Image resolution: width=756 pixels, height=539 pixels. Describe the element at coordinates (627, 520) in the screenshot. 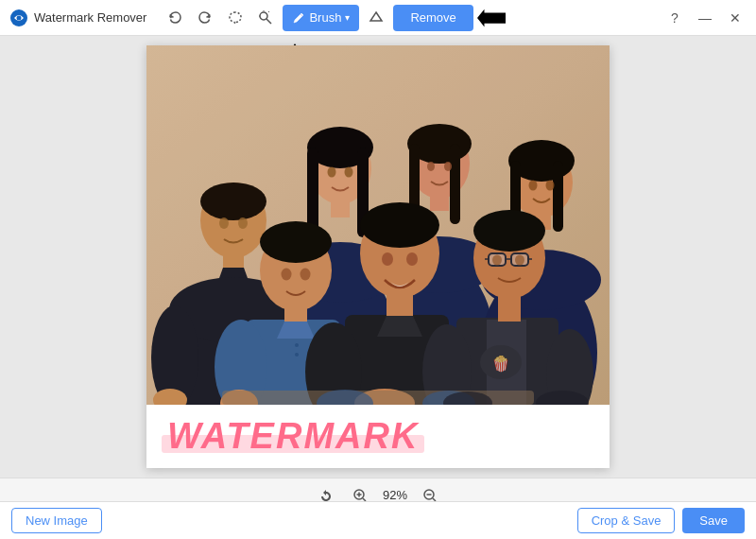

I see `crop-save-button: Crop & Save` at that location.